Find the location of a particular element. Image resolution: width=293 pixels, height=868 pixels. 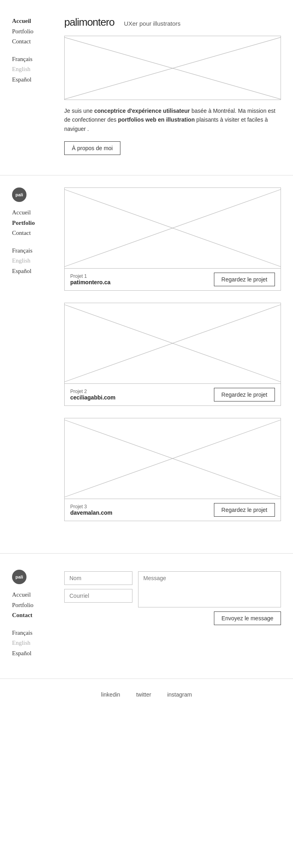

contact-main: Envoyez le message is located at coordinates (173, 614).